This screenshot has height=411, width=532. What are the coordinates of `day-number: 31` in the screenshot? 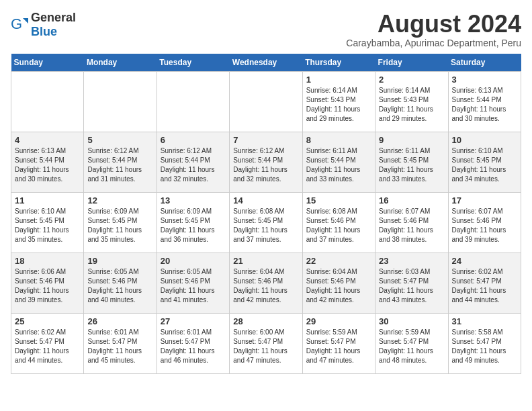 It's located at (485, 321).